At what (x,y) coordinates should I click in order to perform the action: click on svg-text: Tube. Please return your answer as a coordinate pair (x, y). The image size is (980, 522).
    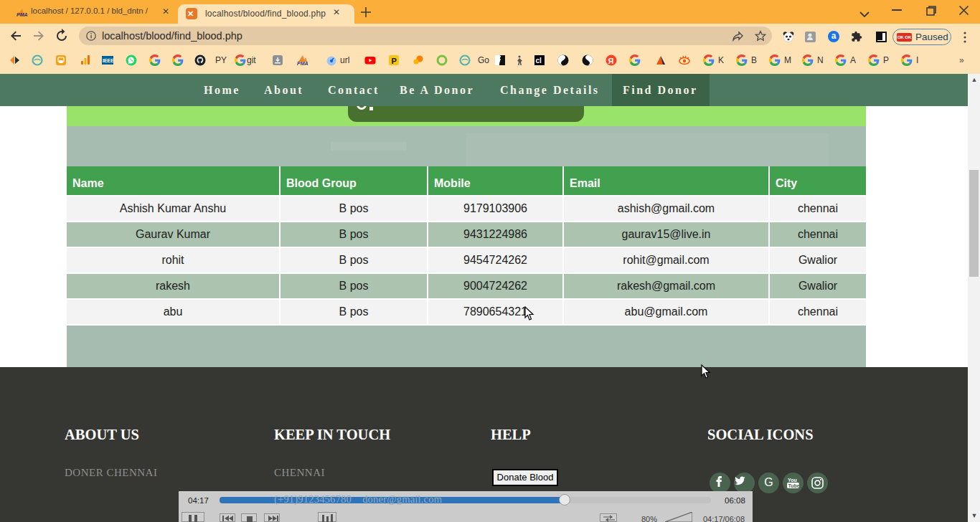
    Looking at the image, I should click on (794, 486).